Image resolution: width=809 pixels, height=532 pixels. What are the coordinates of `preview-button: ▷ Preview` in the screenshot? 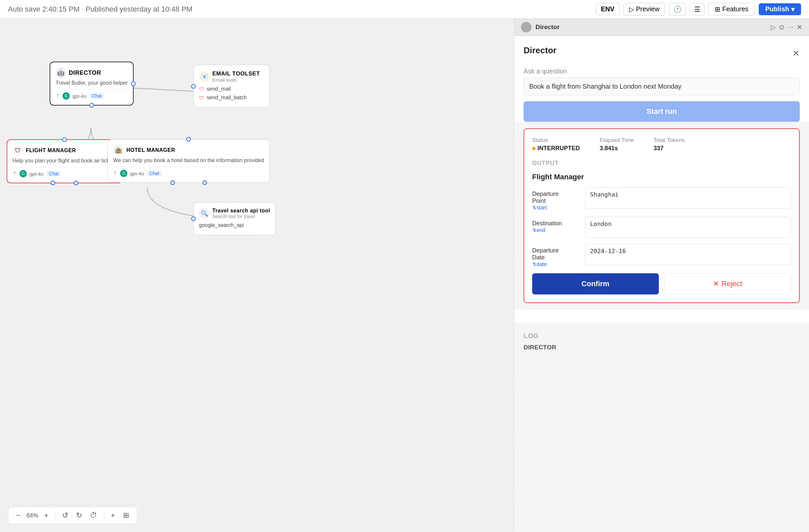 It's located at (644, 10).